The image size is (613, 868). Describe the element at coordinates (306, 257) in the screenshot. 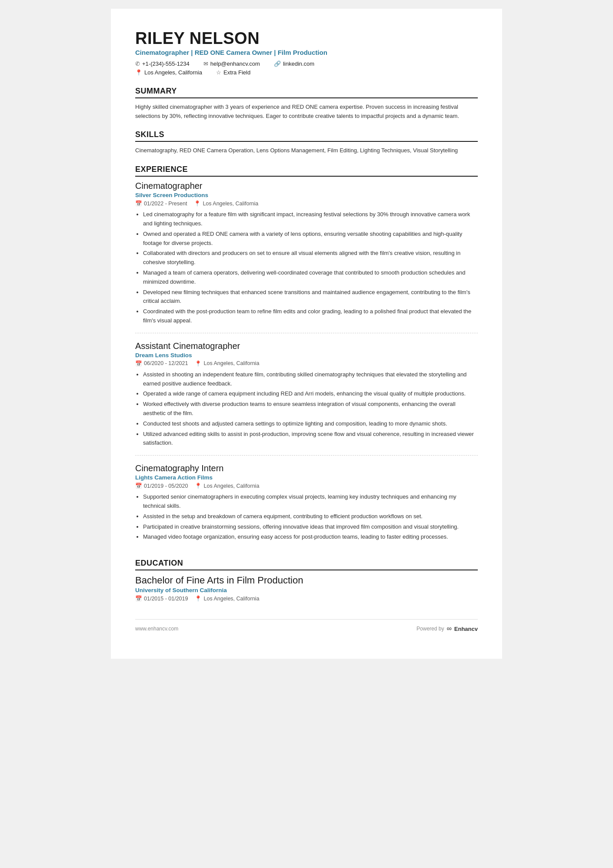

I see `job-1: Cinematographer Silver Screen Production…` at that location.